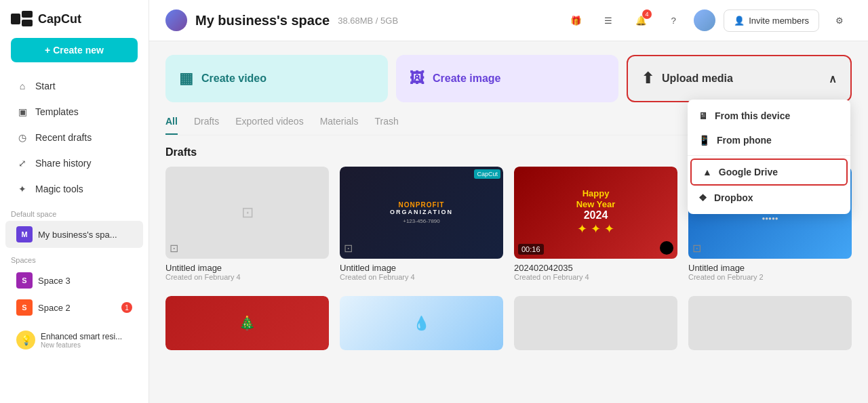 The image size is (868, 403). Describe the element at coordinates (75, 211) in the screenshot. I see `default-space-label: Default space` at that location.